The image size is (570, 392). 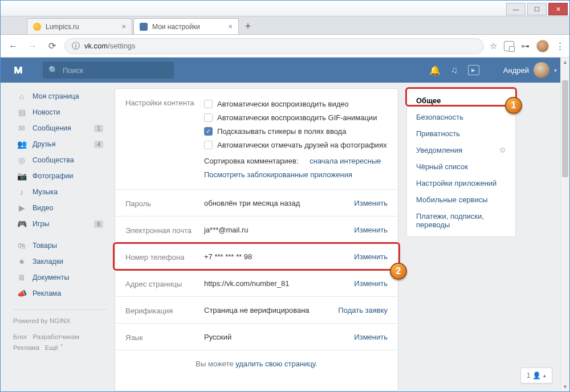 I want to click on checkbox-sticker-suggest: ✓, so click(x=209, y=131).